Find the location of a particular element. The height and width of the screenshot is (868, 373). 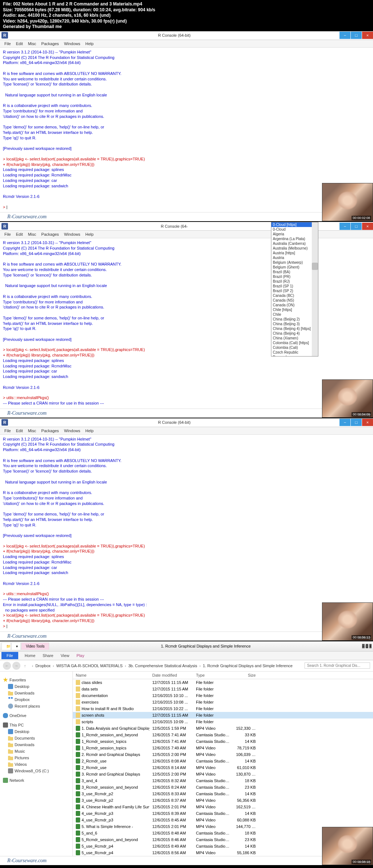

tree-documents: Documents is located at coordinates (36, 738).